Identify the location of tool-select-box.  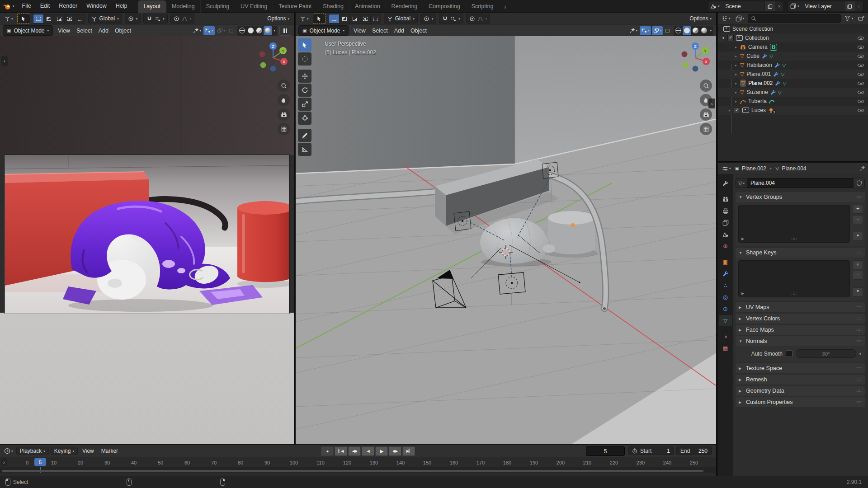
(305, 45).